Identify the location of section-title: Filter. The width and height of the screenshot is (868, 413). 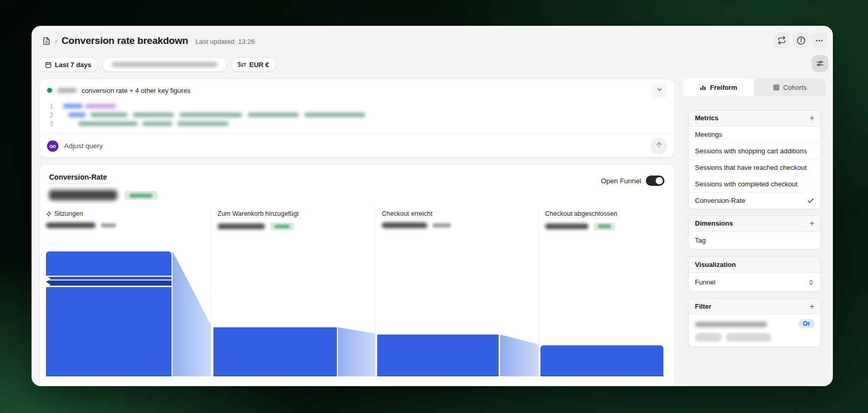
(703, 307).